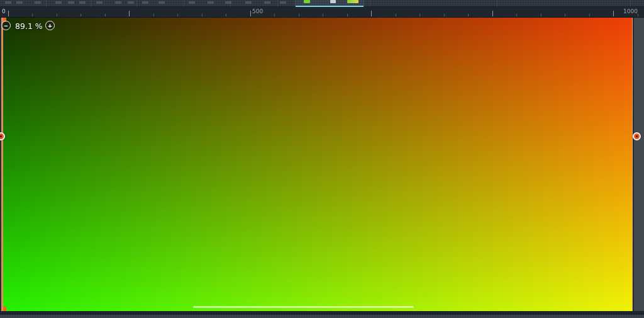  Describe the element at coordinates (29, 26) in the screenshot. I see `zoom-level-value: 89.1 %` at that location.